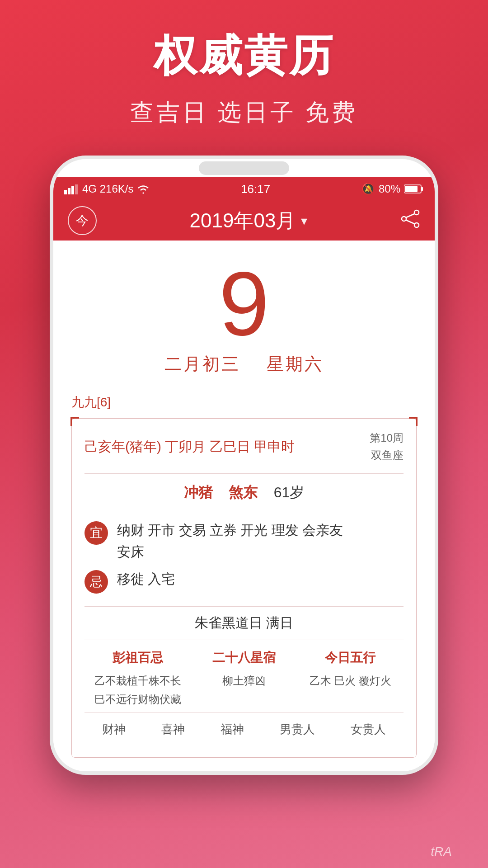 This screenshot has height=868, width=488. Describe the element at coordinates (244, 189) in the screenshot. I see `status-bar: 4G 216K/s 16:17 🔕 80%` at that location.